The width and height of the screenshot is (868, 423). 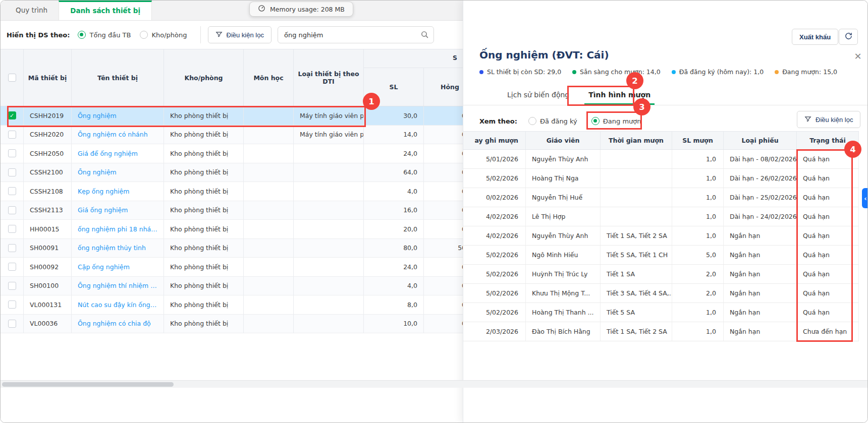 What do you see at coordinates (661, 255) in the screenshot?
I see `borrow-row: 5/02/2026Ngô Minh HiếuTiết 5 SA, Tiết 1 …` at bounding box center [661, 255].